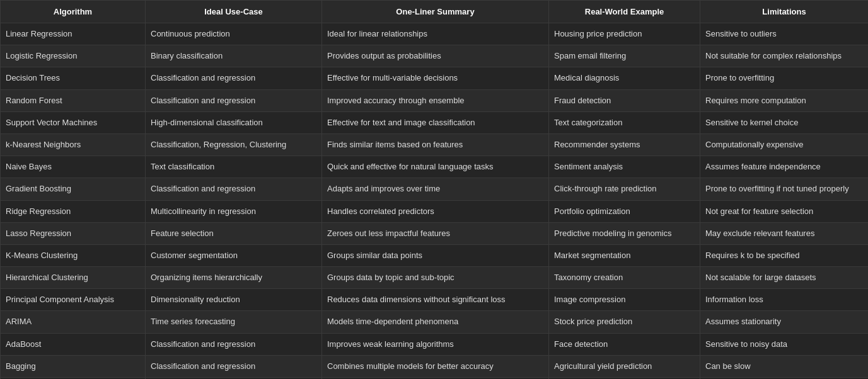 The height and width of the screenshot is (379, 868). I want to click on cell-limitations: Sensitive to outliers, so click(784, 34).